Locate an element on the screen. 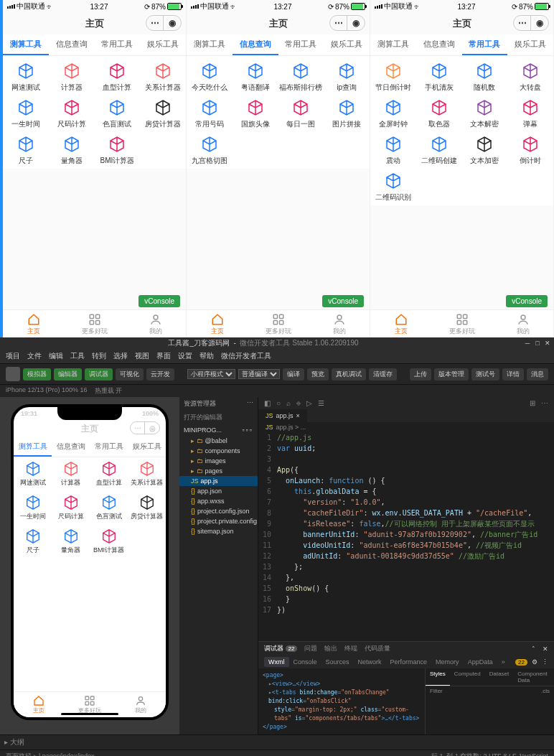  tree-item: {}project.config.json is located at coordinates (218, 511).